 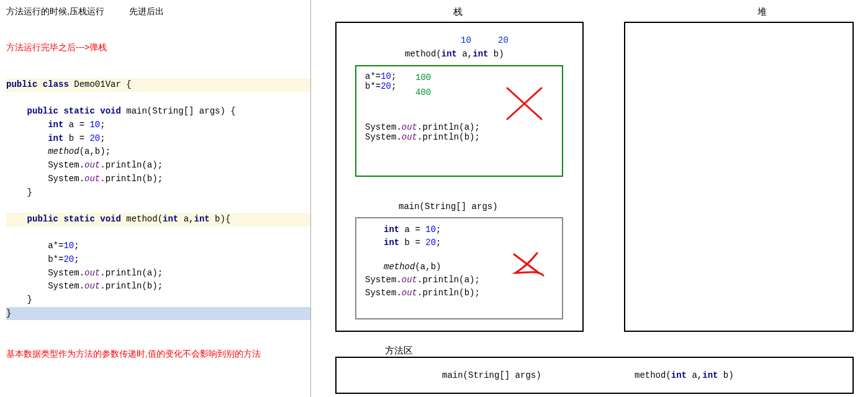 I want to click on stack-label: 栈, so click(x=458, y=12).